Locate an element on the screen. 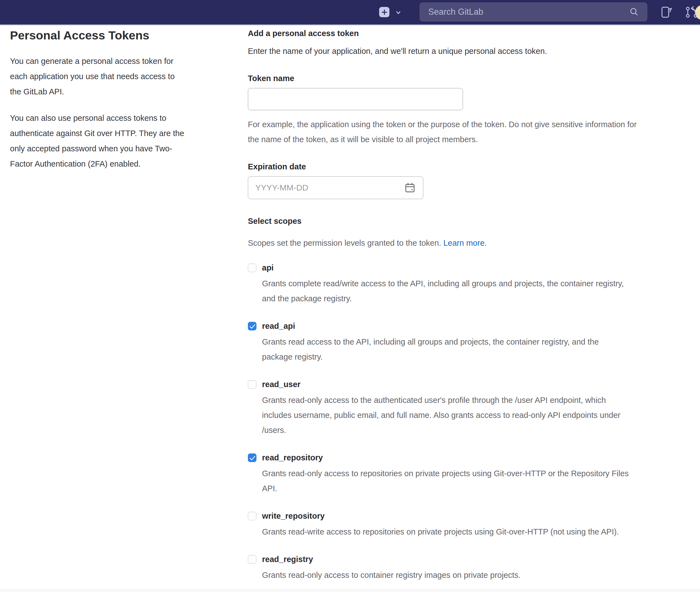 The width and height of the screenshot is (700, 592). scopes-description: Scopes set the permission levels granted… is located at coordinates (471, 243).